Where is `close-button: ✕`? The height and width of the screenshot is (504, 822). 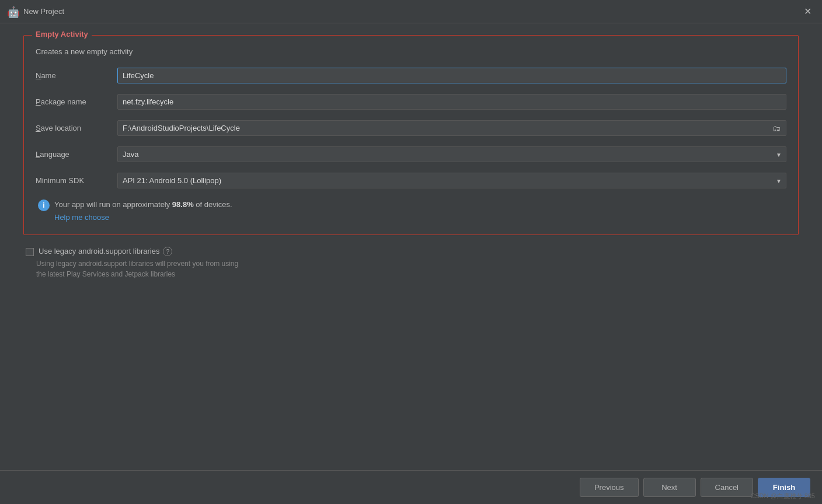
close-button: ✕ is located at coordinates (808, 12).